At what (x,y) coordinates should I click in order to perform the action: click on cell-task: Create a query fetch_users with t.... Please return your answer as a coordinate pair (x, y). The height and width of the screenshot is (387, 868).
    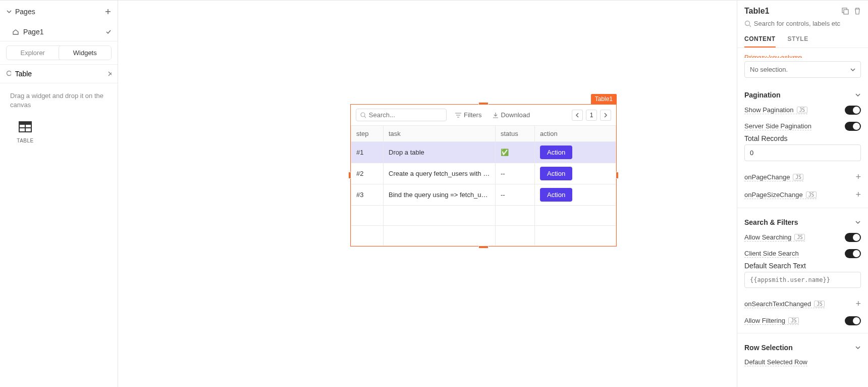
    Looking at the image, I should click on (440, 174).